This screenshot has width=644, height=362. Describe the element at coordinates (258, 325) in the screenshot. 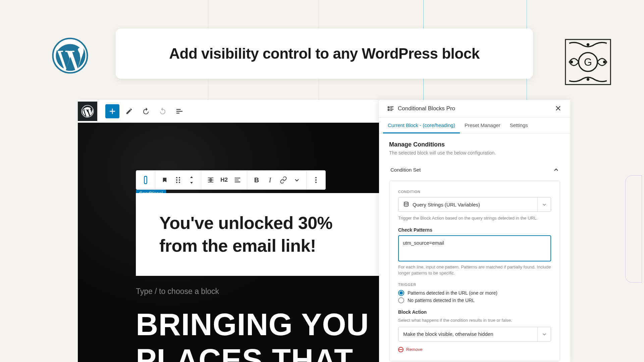

I see `hero-line-1: BRINGING YOU` at that location.